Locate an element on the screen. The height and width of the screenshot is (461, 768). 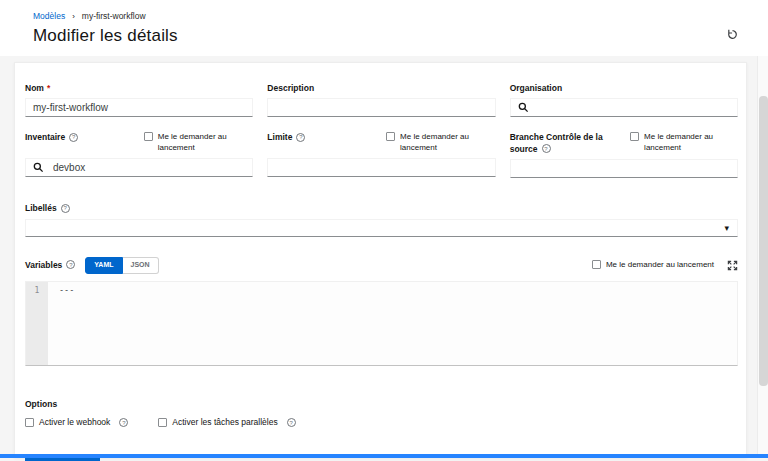
options-row: Activer le webhook ? Activer les tâches … is located at coordinates (382, 422).